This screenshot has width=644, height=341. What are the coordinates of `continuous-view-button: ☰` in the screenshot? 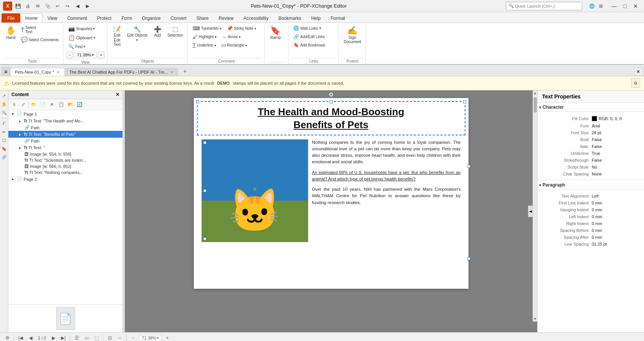 It's located at (77, 338).